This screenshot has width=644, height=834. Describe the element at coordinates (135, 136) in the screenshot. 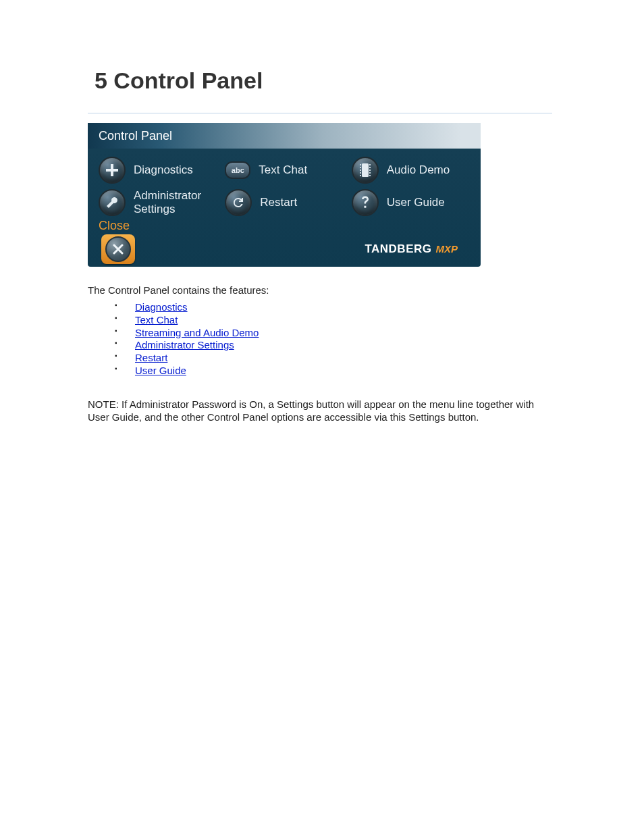

I see `control-panel-title: Control Panel` at that location.